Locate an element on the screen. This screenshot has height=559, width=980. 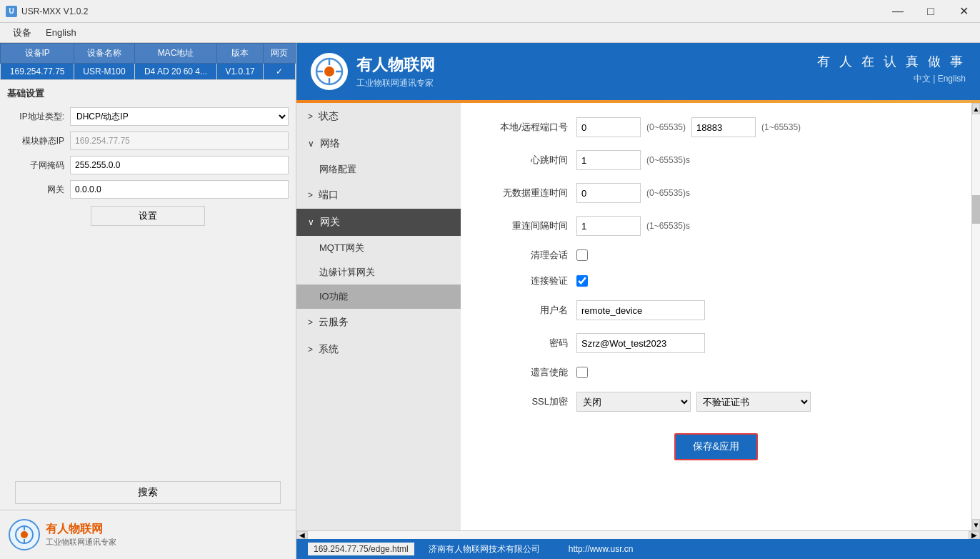
maximize-button: □ is located at coordinates (931, 11).